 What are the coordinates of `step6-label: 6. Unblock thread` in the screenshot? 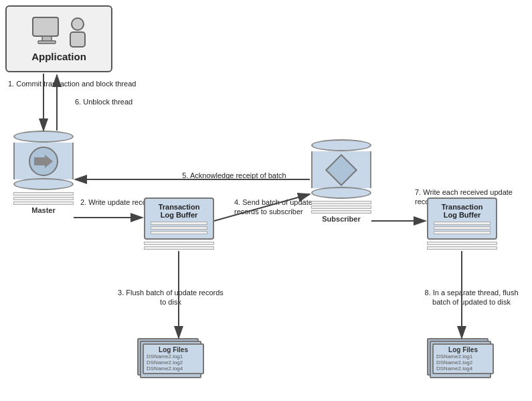 It's located at (104, 102).